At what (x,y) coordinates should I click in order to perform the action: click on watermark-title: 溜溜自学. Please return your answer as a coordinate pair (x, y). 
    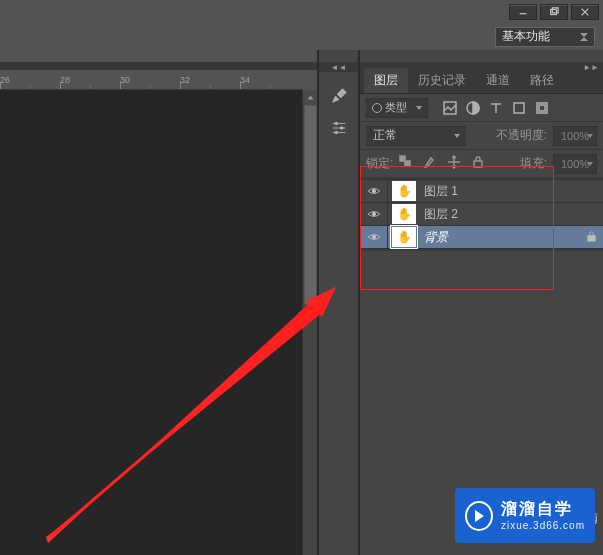
    Looking at the image, I should click on (543, 510).